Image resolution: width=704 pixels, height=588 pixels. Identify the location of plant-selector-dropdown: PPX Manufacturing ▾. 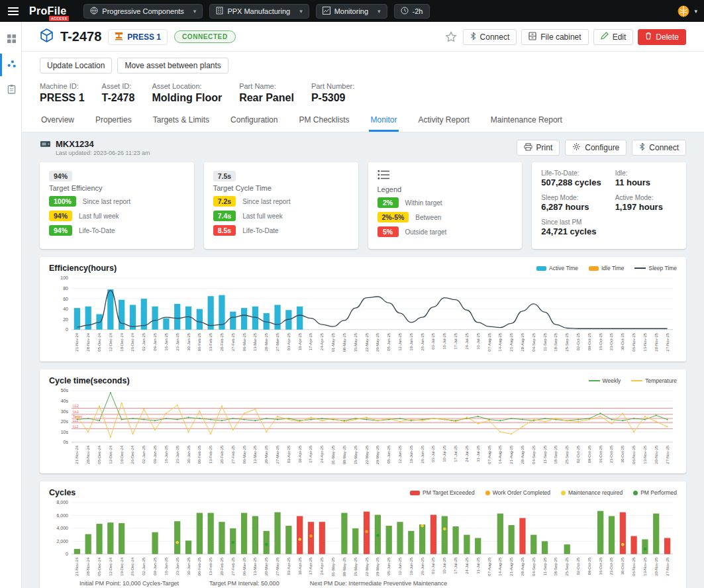
(259, 11).